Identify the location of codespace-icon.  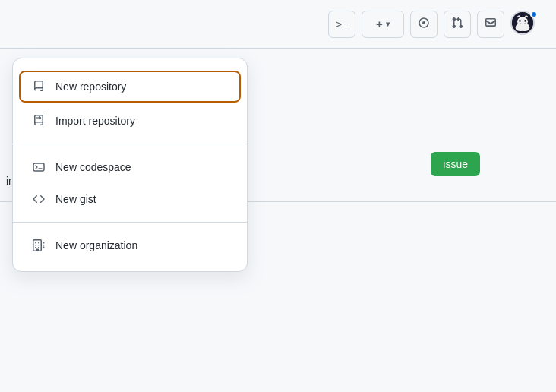
(39, 167).